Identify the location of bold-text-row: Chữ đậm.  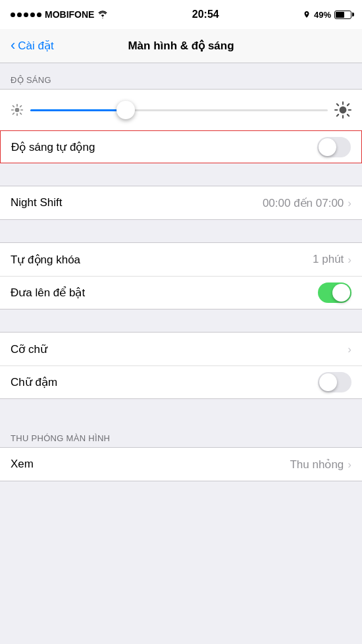
(181, 382).